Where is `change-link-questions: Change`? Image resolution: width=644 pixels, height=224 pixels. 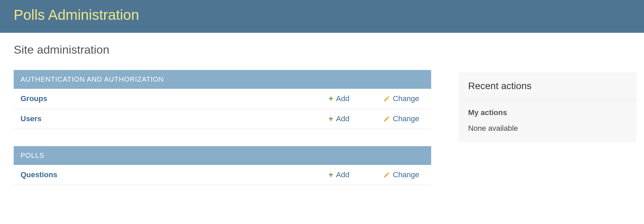 change-link-questions: Change is located at coordinates (404, 175).